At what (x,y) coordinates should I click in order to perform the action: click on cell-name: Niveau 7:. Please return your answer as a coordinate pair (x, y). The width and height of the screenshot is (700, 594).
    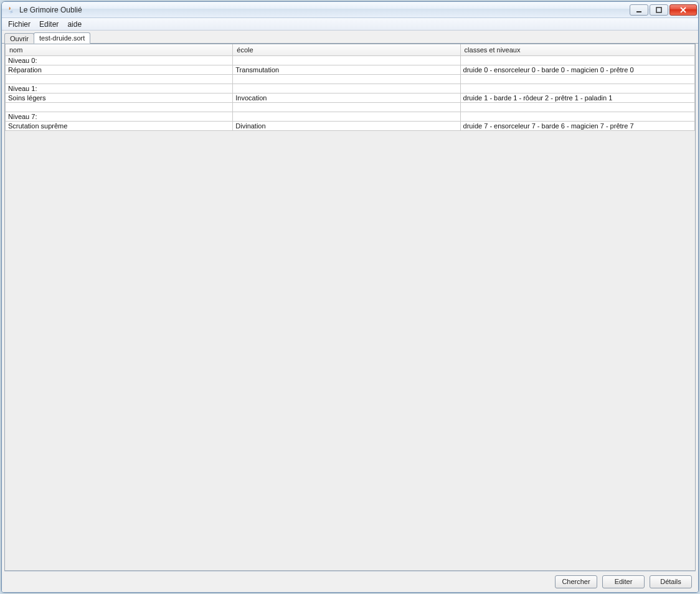
    Looking at the image, I should click on (120, 117).